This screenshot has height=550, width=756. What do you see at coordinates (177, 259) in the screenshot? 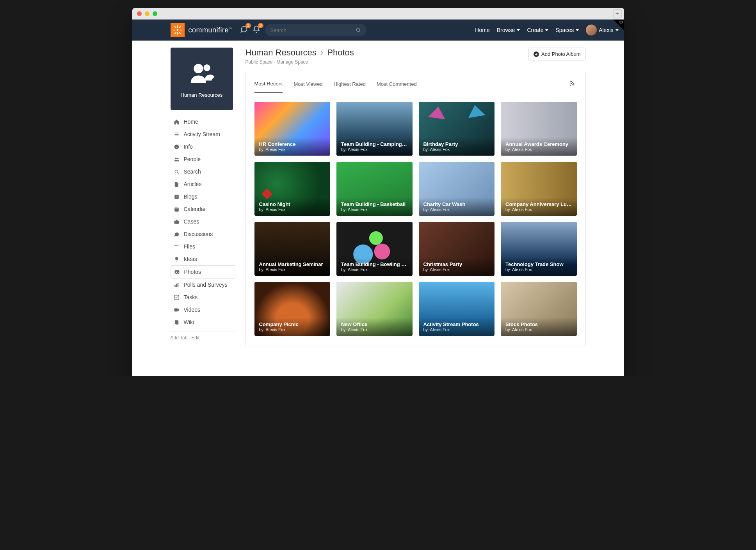
I see `bulb-icon` at bounding box center [177, 259].